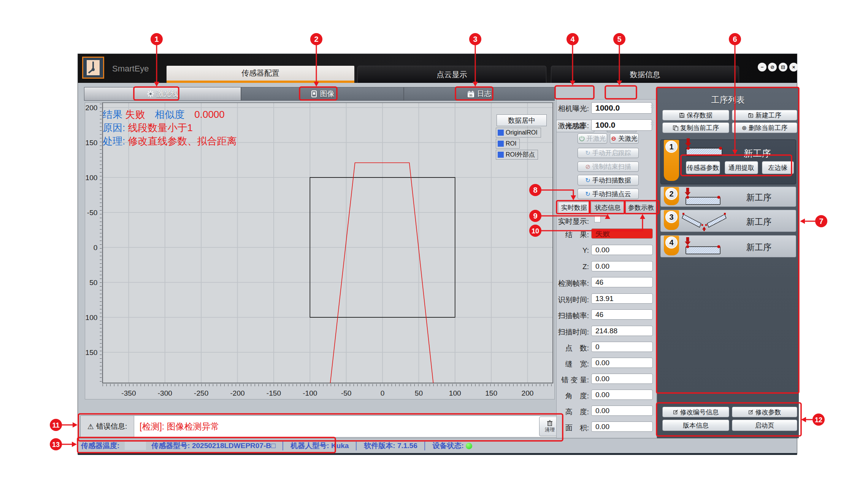 The width and height of the screenshot is (868, 488). Describe the element at coordinates (645, 74) in the screenshot. I see `tab-data-info: 数据信息` at that location.